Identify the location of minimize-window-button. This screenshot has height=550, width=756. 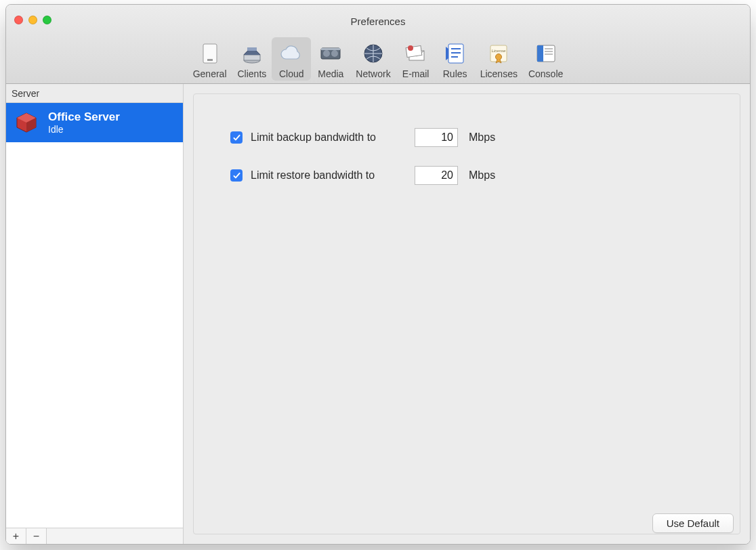
(33, 20).